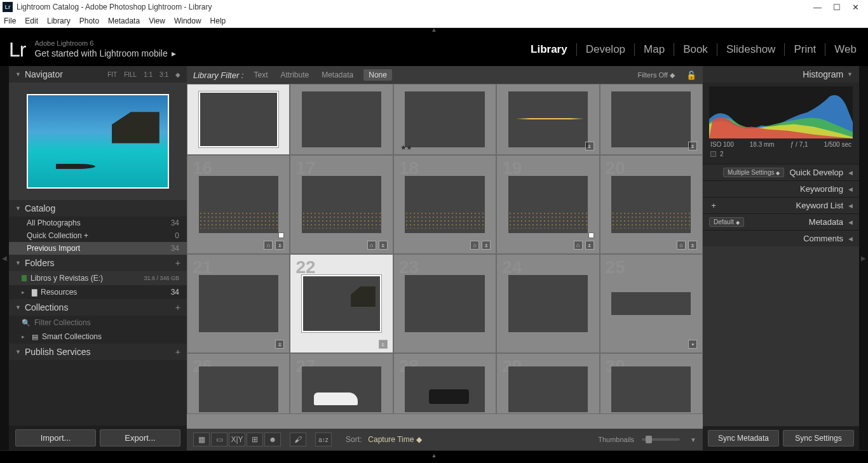  What do you see at coordinates (691, 75) in the screenshot?
I see `filter-lock-icon: 🔓` at bounding box center [691, 75].